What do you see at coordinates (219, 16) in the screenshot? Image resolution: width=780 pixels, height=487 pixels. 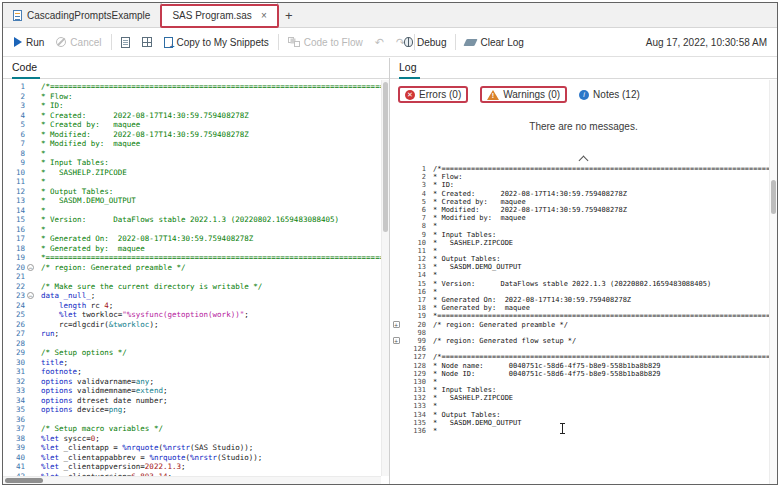 I see `tab-sas-program: SAS Program.sas ×` at bounding box center [219, 16].